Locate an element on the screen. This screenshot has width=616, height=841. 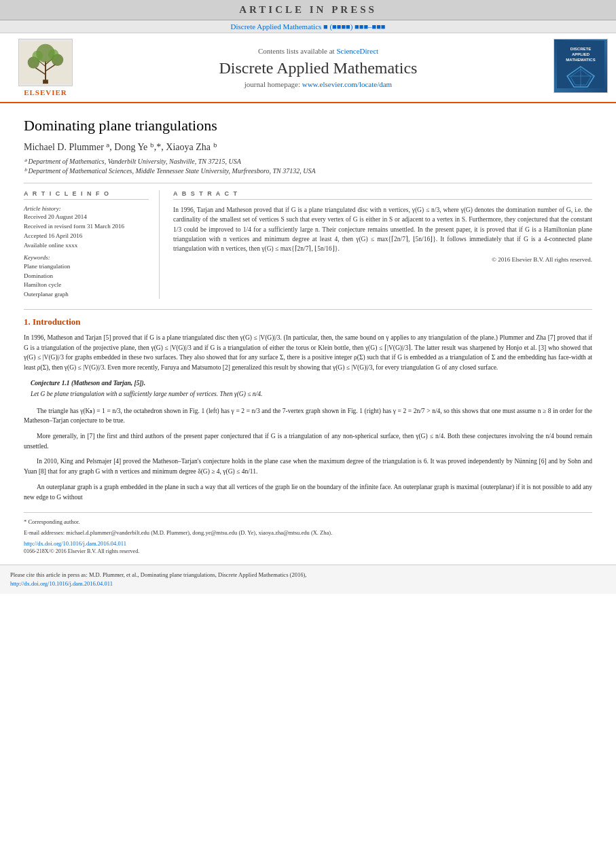
journal-icon-svg: DISCRETE APPLIED MATHEMATICS is located at coordinates (581, 65).